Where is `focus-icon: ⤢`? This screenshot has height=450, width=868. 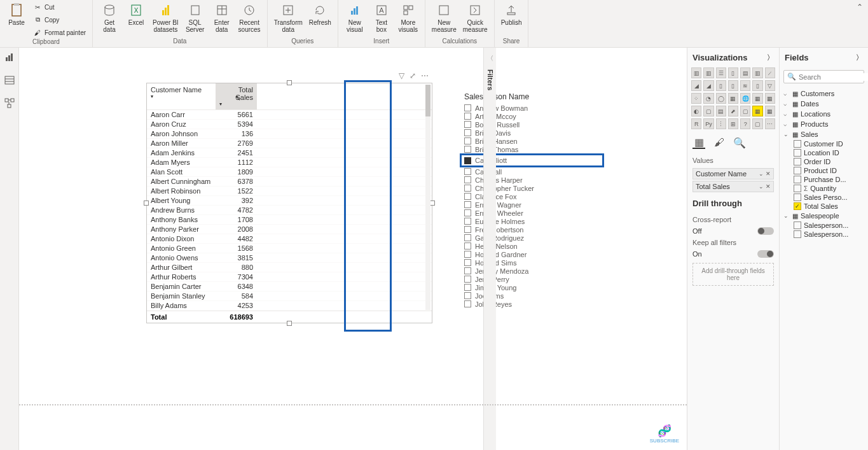 focus-icon: ⤢ is located at coordinates (413, 76).